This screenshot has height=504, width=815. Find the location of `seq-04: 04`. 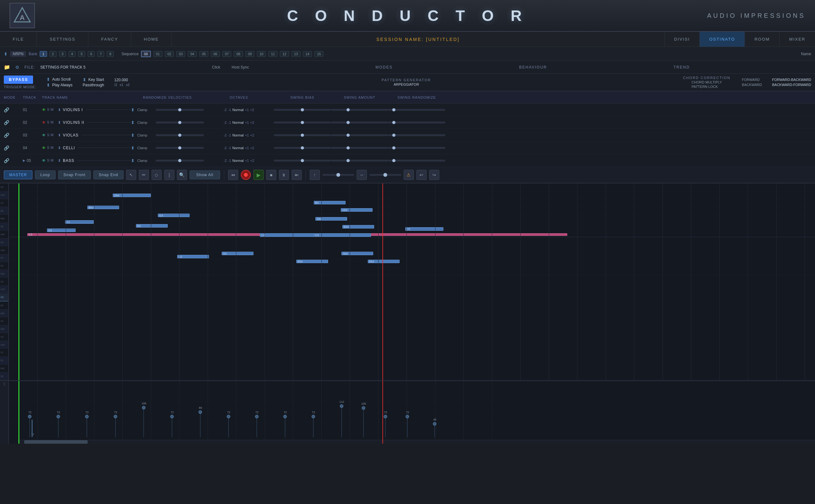

seq-04: 04 is located at coordinates (192, 54).